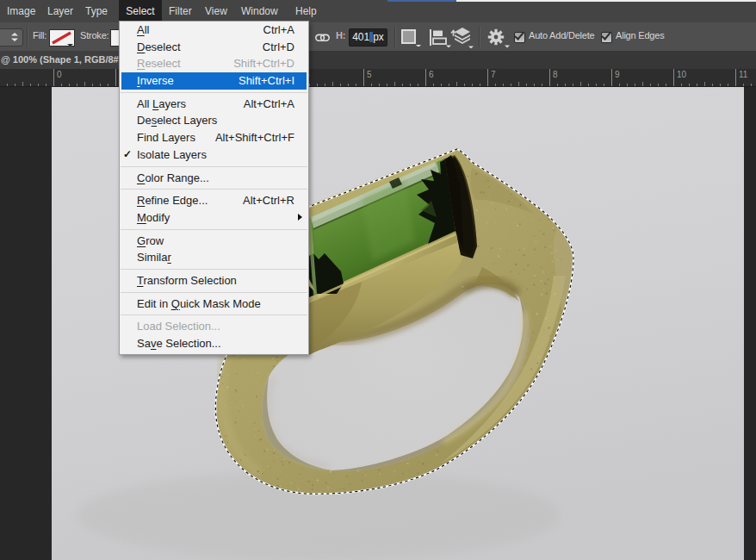  What do you see at coordinates (493, 74) in the screenshot?
I see `svg-text: 7` at bounding box center [493, 74].